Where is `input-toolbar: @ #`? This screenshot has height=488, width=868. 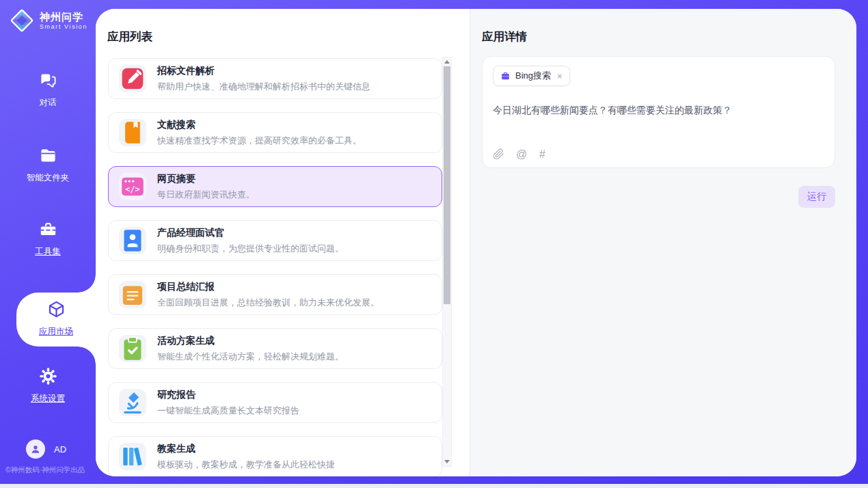 input-toolbar: @ # is located at coordinates (522, 154).